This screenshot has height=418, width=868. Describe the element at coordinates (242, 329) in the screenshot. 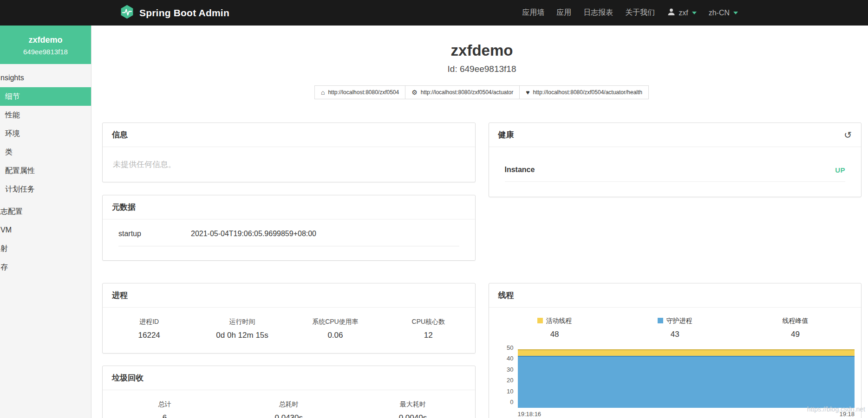

I see `stat-uptime: 运行时间 0d 0h 12m 15s` at that location.